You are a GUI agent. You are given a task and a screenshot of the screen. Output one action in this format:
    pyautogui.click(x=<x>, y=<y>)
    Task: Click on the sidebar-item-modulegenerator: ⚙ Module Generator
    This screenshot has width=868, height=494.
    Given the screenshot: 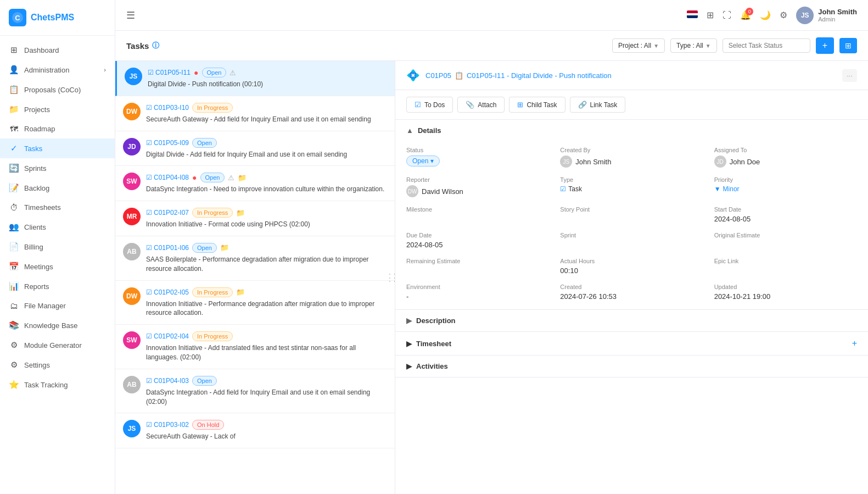 What is the action you would take?
    pyautogui.click(x=57, y=345)
    